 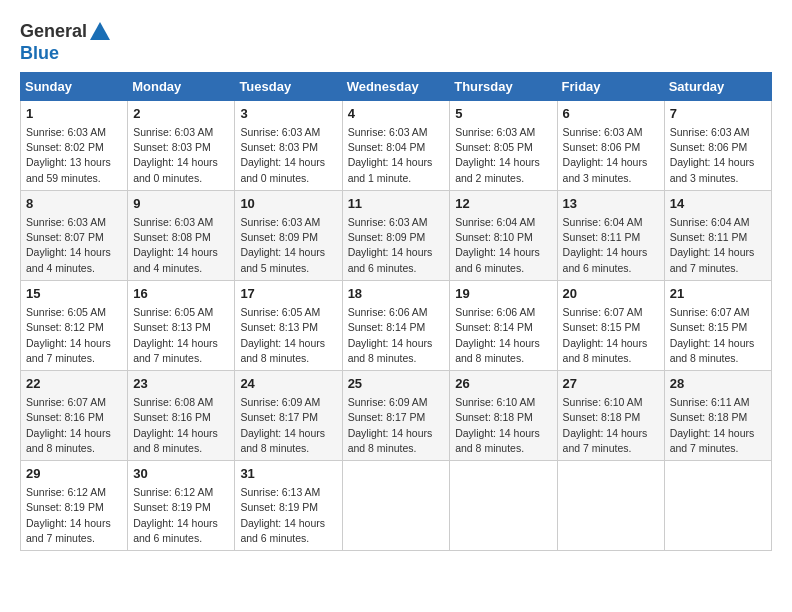 I want to click on day-number: 25, so click(x=396, y=384).